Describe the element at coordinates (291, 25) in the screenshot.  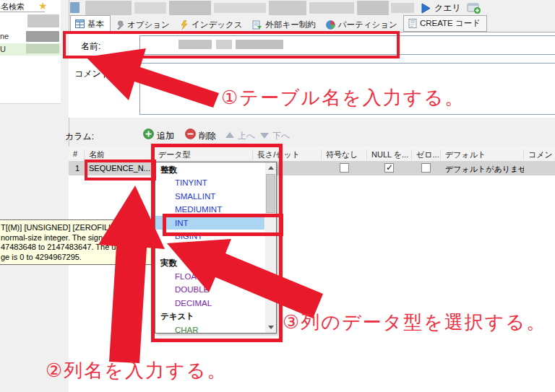
I see `tab-foreign-keys-label: 外部キー制約` at that location.